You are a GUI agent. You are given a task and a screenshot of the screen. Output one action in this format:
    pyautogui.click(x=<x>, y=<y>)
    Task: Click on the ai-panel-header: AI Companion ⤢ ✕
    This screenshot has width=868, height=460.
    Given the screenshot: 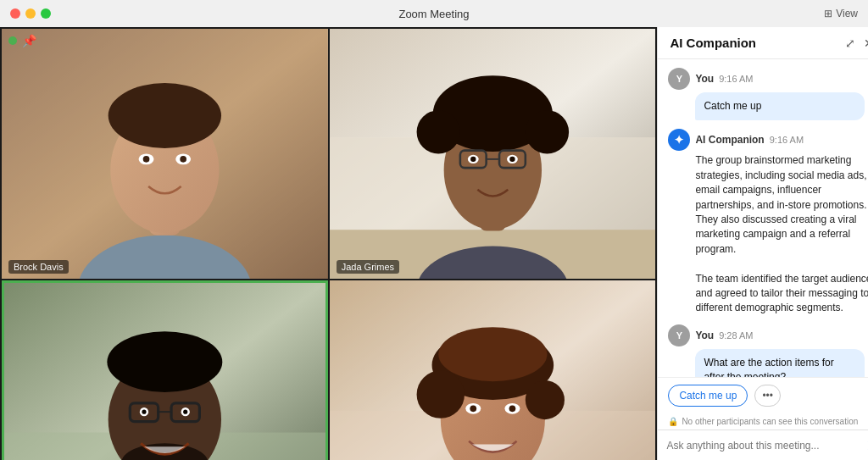 What is the action you would take?
    pyautogui.click(x=763, y=43)
    